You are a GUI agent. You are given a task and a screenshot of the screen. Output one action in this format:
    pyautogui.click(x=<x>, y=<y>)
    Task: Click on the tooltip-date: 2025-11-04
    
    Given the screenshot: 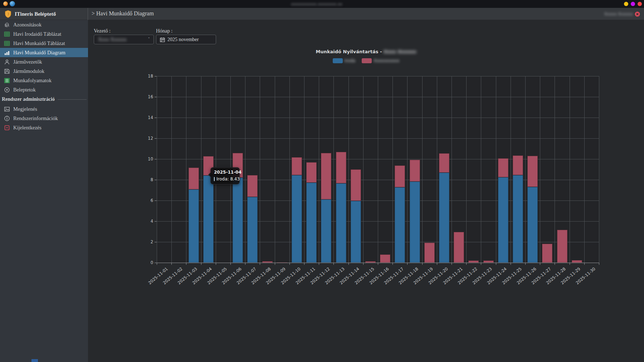 What is the action you would take?
    pyautogui.click(x=225, y=172)
    